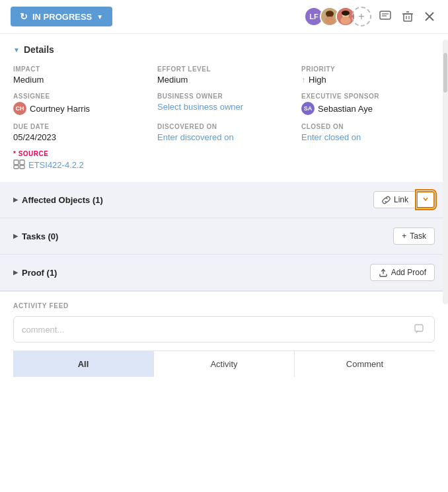 The image size is (448, 492). What do you see at coordinates (224, 306) in the screenshot?
I see `activity-feed-label: ACTIVITY FEED` at bounding box center [224, 306].